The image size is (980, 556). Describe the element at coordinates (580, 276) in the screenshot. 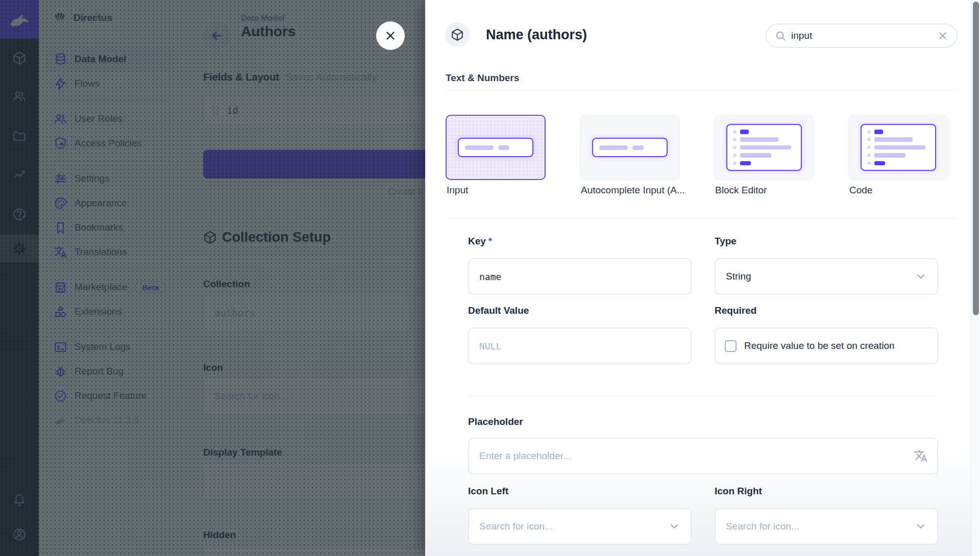

I see `key-input` at that location.